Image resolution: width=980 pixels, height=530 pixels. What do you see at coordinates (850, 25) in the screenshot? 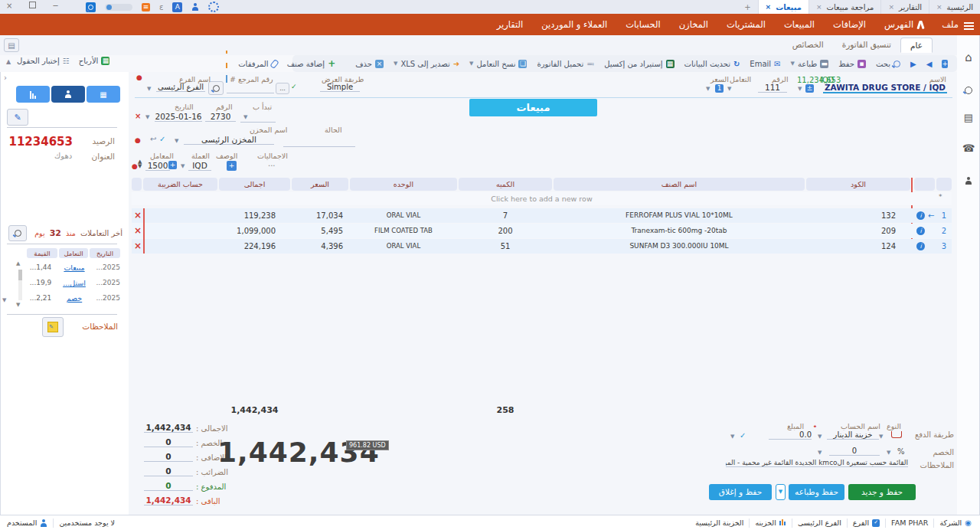
I see `menu-addons: الإضافات` at bounding box center [850, 25].